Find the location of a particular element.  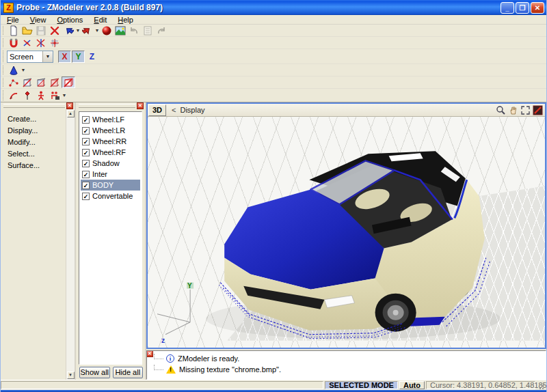

command-display: Display... is located at coordinates (37, 132).